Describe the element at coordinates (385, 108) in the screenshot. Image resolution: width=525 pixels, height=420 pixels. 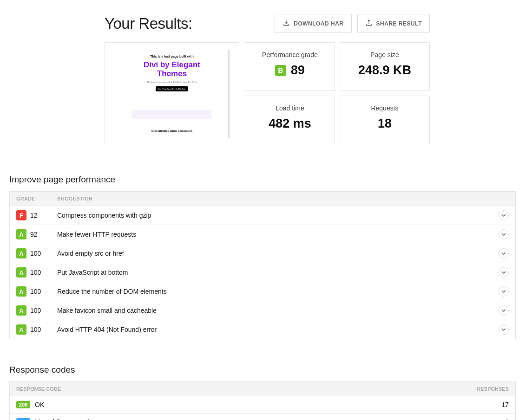
I see `metric-label: Requests` at that location.